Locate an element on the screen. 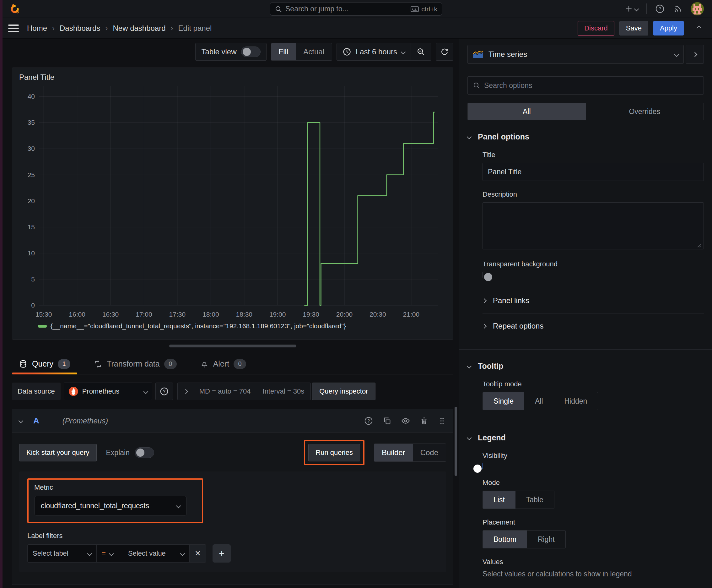  save-button: Save is located at coordinates (634, 28).